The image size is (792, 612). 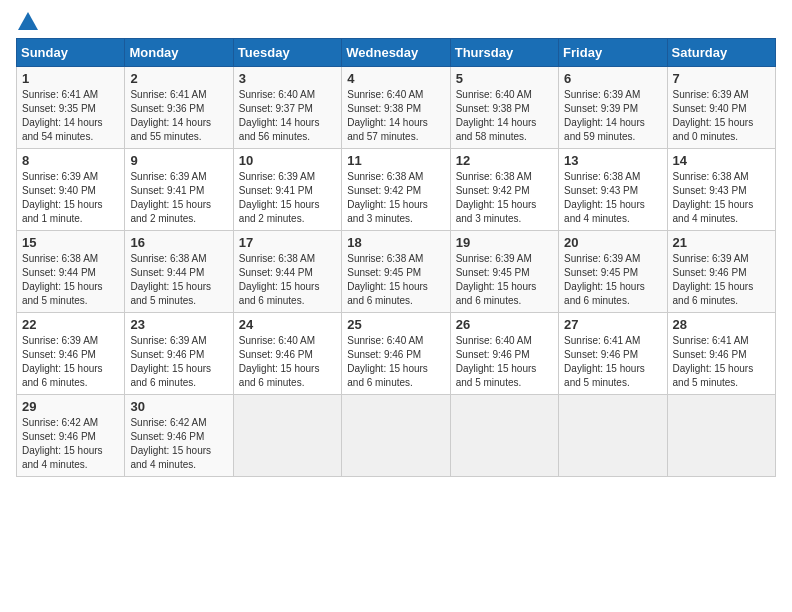 What do you see at coordinates (71, 272) in the screenshot?
I see `calendar-cell: 15Sunrise: 6:38 AM Sunset: 9:44 PM Dayli…` at bounding box center [71, 272].